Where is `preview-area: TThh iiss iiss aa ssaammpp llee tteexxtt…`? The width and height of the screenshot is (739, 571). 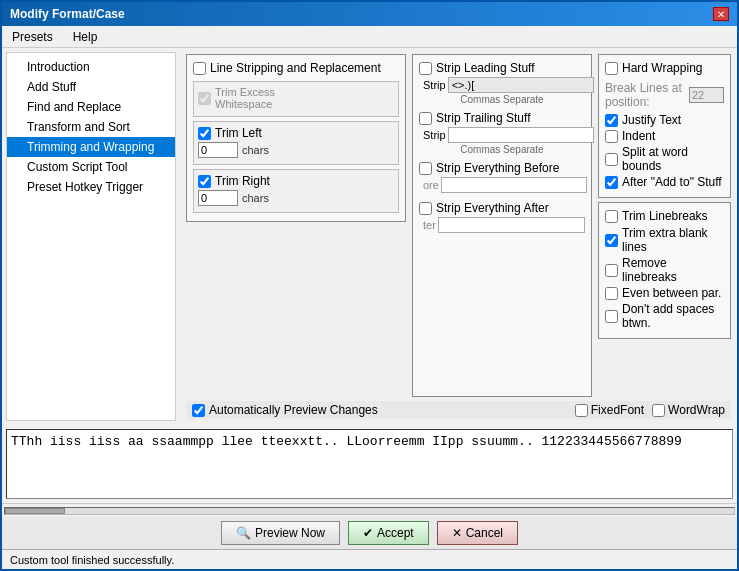
preview-area: TThh iiss iiss aa ssaammpp llee tteexxtt… is located at coordinates (370, 464).